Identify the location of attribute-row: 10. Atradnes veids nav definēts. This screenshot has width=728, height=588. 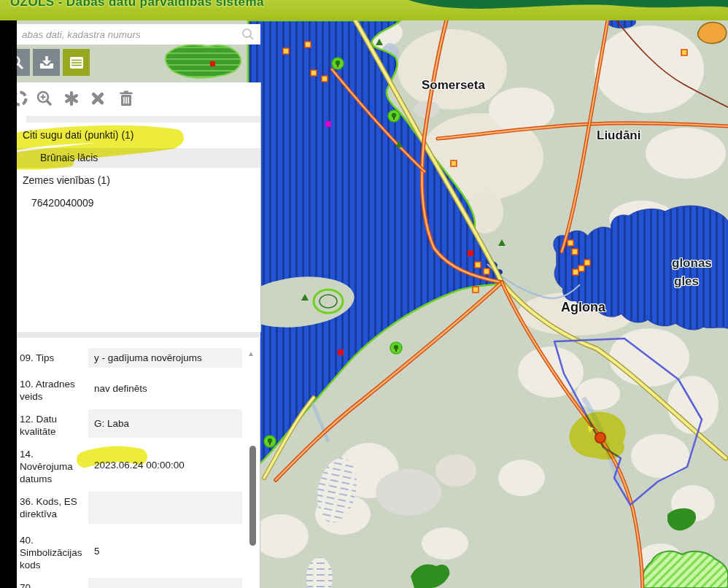
(131, 388).